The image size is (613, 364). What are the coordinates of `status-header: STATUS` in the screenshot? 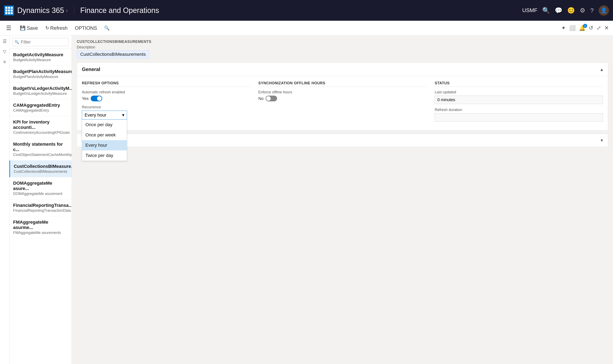 It's located at (519, 84).